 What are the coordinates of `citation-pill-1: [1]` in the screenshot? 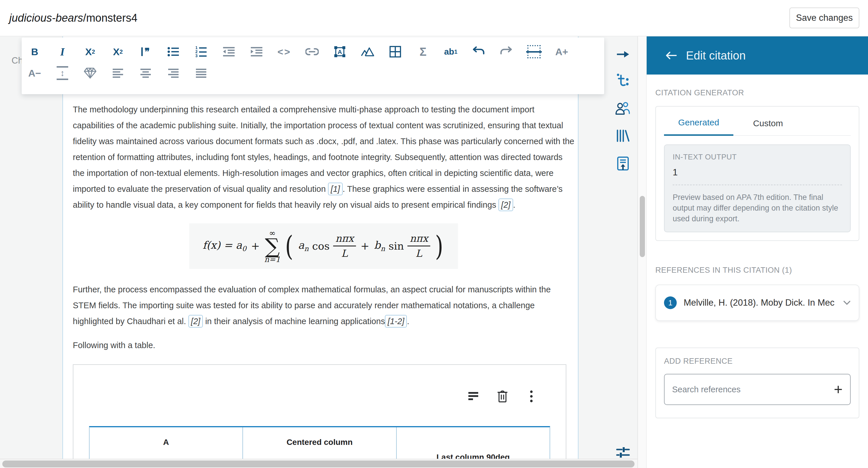 It's located at (335, 189).